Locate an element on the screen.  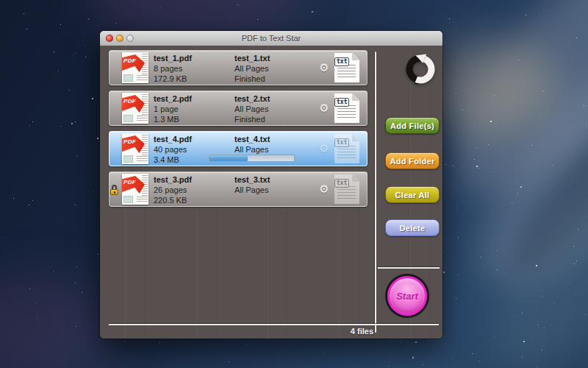
pdf-file-size: 1.3 MB is located at coordinates (173, 119).